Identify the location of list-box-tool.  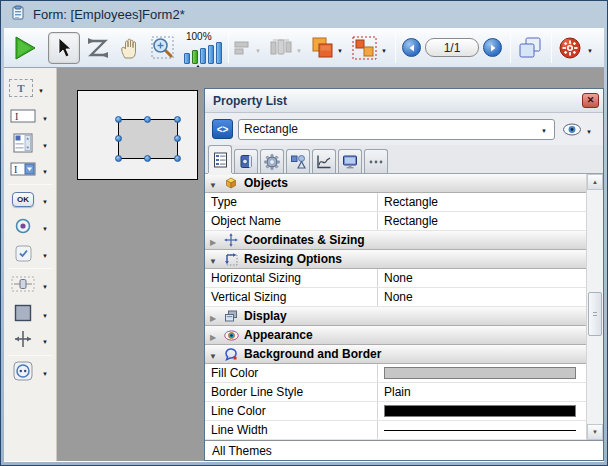
(32, 143).